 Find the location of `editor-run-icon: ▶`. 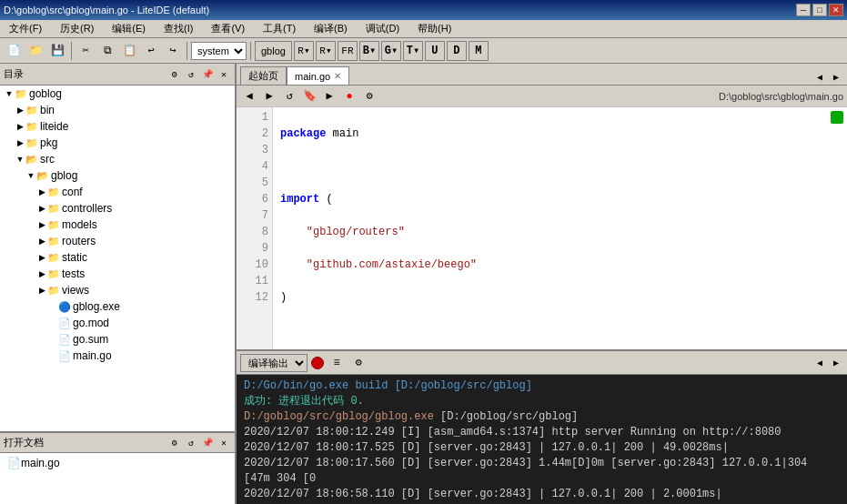

editor-run-icon: ▶ is located at coordinates (329, 96).